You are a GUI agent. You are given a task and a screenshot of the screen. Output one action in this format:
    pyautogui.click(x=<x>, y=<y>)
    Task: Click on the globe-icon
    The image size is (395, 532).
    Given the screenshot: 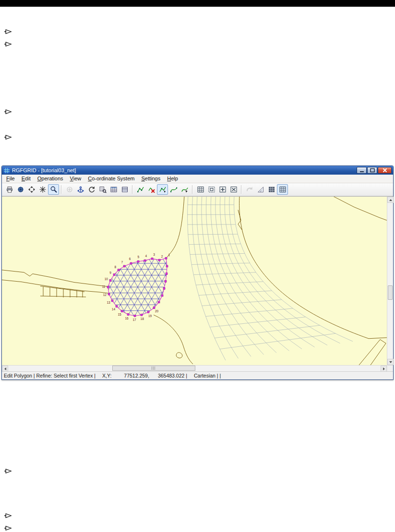 What is the action you would take?
    pyautogui.click(x=20, y=189)
    